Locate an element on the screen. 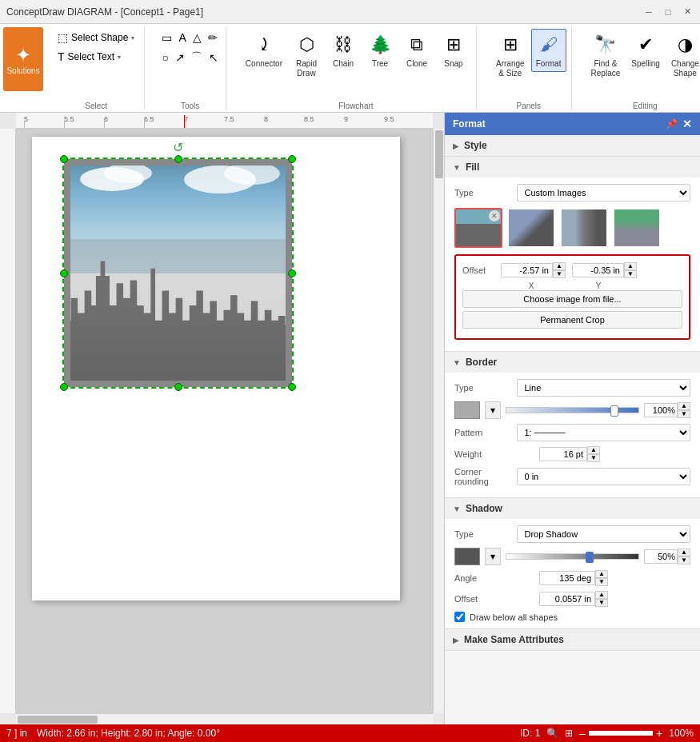 This screenshot has height=742, width=700. thumb-4-img is located at coordinates (637, 228).